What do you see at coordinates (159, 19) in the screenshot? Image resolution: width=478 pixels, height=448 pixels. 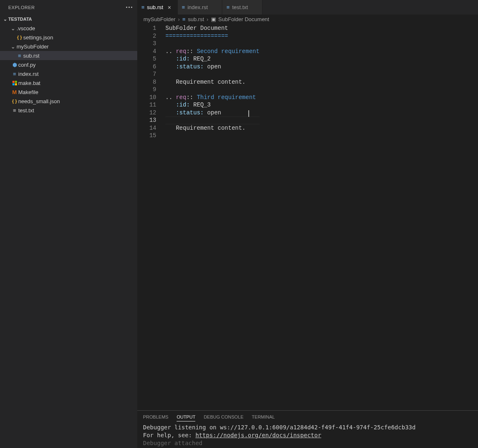 I see `breadcrumb-part: mySubFolder` at bounding box center [159, 19].